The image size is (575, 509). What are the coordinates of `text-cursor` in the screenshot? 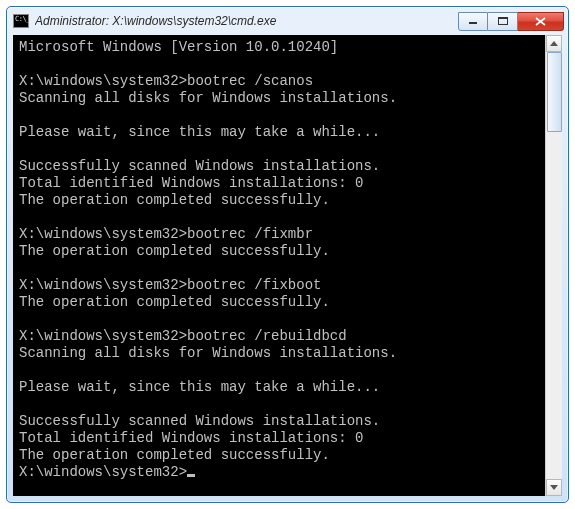 It's located at (191, 476).